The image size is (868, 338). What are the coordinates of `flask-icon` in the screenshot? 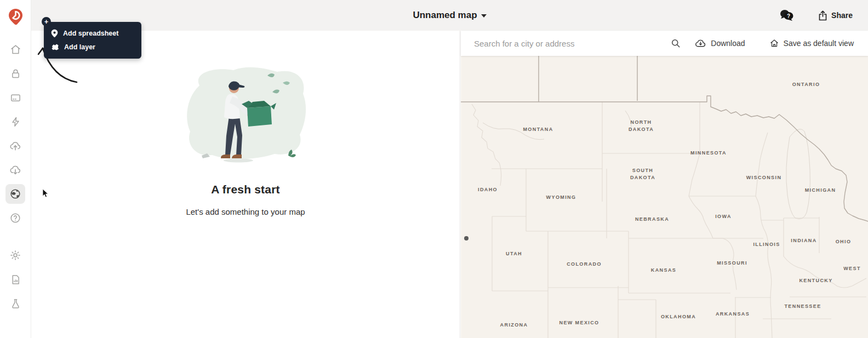 It's located at (15, 303).